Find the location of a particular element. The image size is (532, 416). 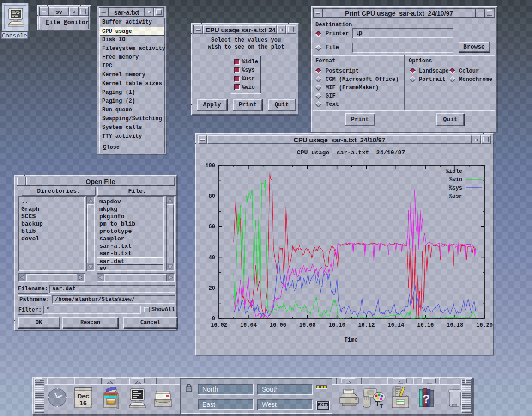

svg-text: 16:04 is located at coordinates (248, 325).